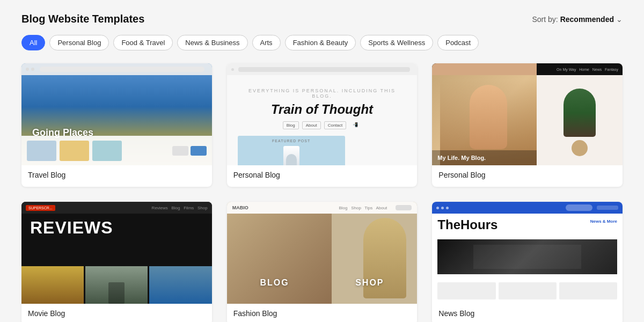 Image resolution: width=644 pixels, height=322 pixels. I want to click on fashion-person, so click(279, 259).